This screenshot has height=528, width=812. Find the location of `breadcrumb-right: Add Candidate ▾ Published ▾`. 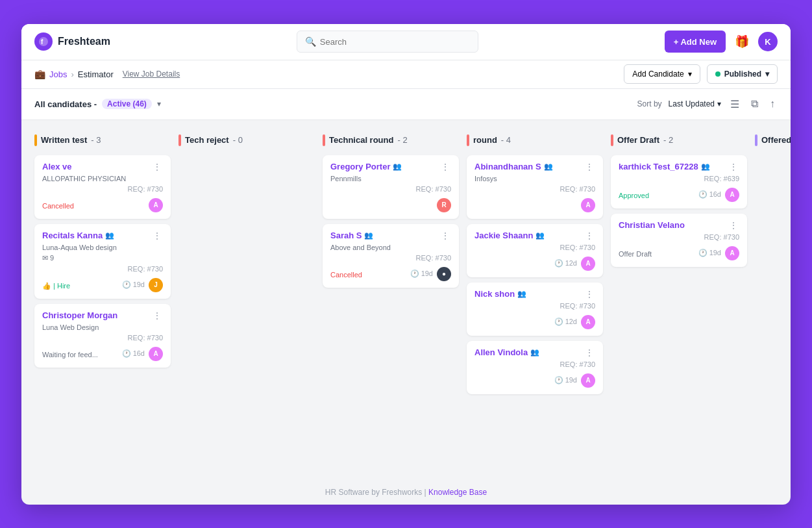

breadcrumb-right: Add Candidate ▾ Published ▾ is located at coordinates (701, 74).